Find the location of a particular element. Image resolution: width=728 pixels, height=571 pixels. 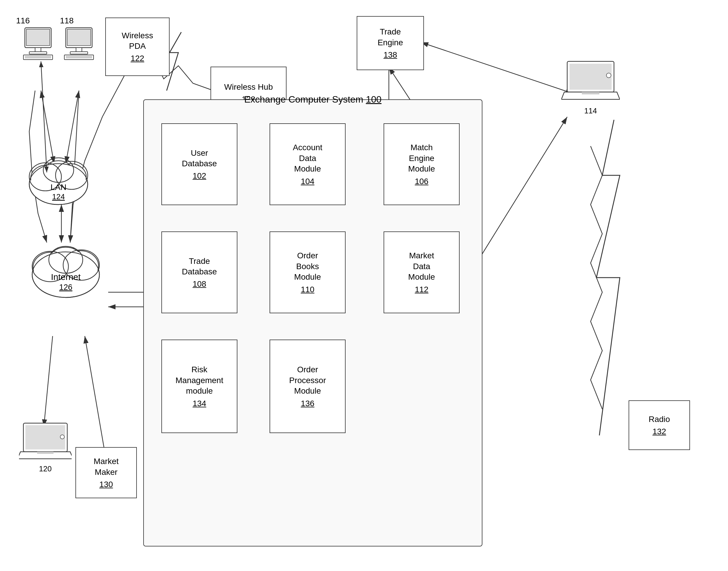

order-processor-module-box: OrderProcessorModule 136 is located at coordinates (308, 386).